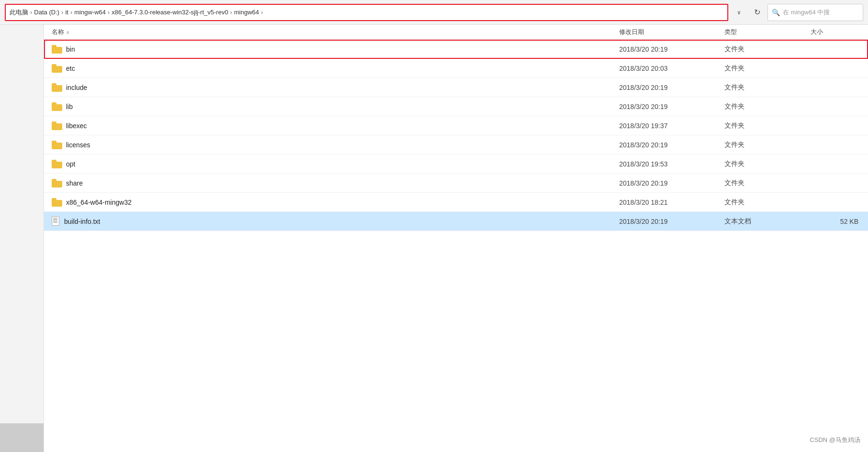 The width and height of the screenshot is (868, 452). What do you see at coordinates (335, 183) in the screenshot?
I see `file-name-cell: share` at bounding box center [335, 183].